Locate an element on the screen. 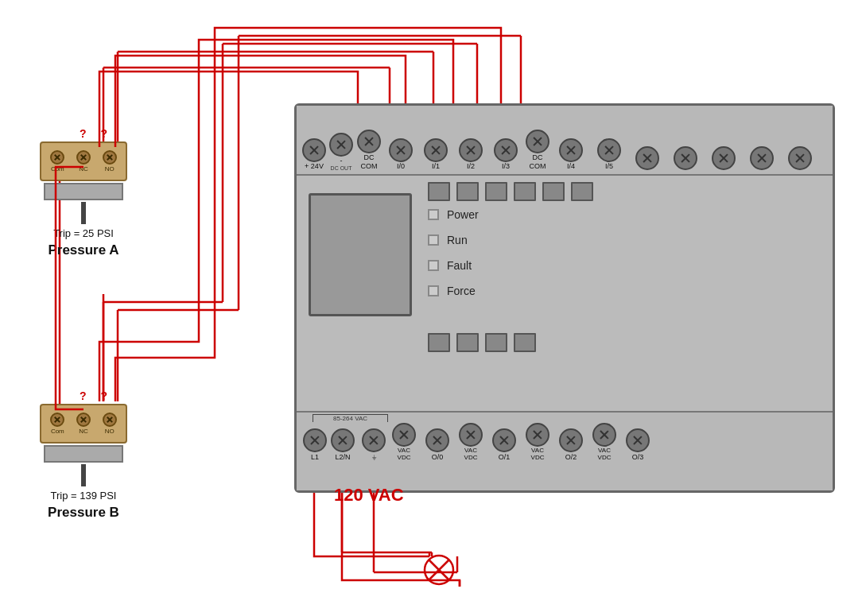 The width and height of the screenshot is (862, 616). pressure-b-question-2: ? is located at coordinates (105, 396).